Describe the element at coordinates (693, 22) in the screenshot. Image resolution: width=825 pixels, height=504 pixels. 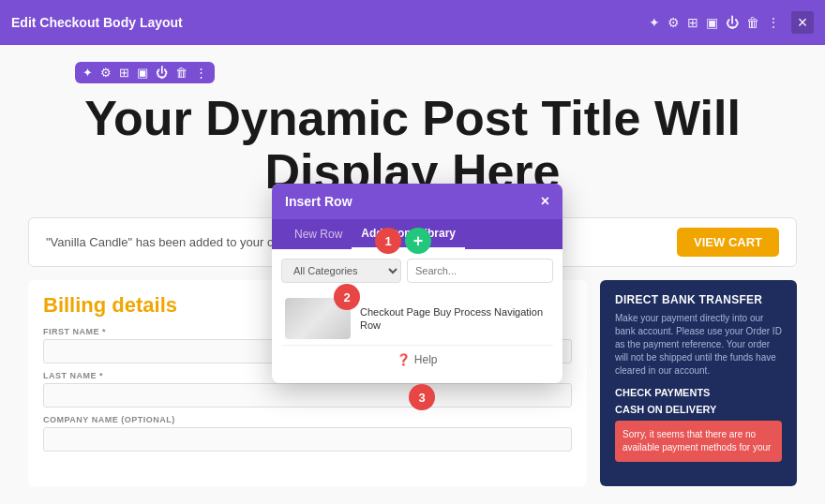
I see `topbar-grid-icon: ⊞` at that location.